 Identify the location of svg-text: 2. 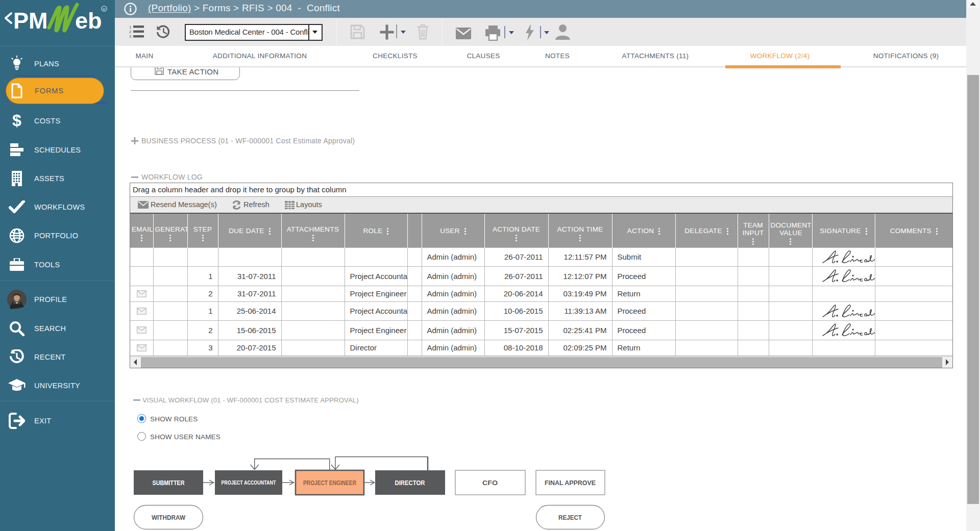
(131, 32).